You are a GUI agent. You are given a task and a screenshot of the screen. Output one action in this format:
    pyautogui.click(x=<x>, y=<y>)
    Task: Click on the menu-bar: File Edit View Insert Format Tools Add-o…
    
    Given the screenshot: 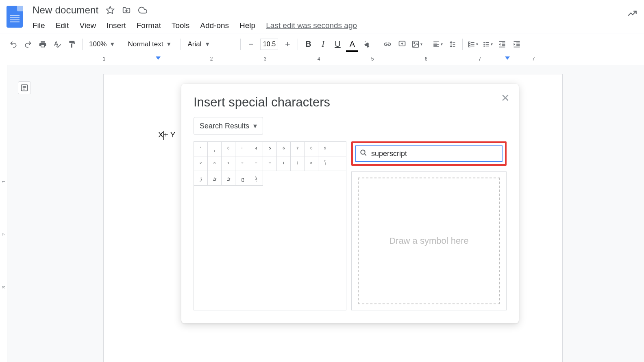 What is the action you would take?
    pyautogui.click(x=330, y=24)
    